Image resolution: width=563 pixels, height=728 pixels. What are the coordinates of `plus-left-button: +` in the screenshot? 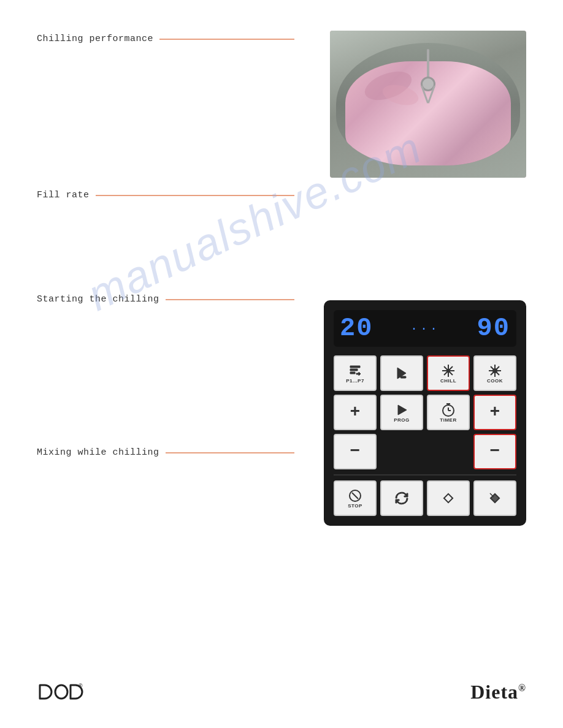 It's located at (355, 412).